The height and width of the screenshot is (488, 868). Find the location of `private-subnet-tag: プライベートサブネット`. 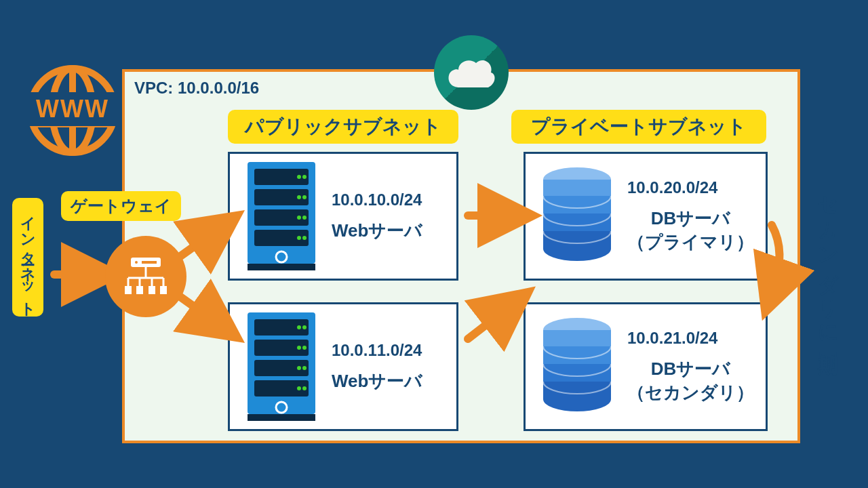

private-subnet-tag: プライベートサブネット is located at coordinates (639, 127).